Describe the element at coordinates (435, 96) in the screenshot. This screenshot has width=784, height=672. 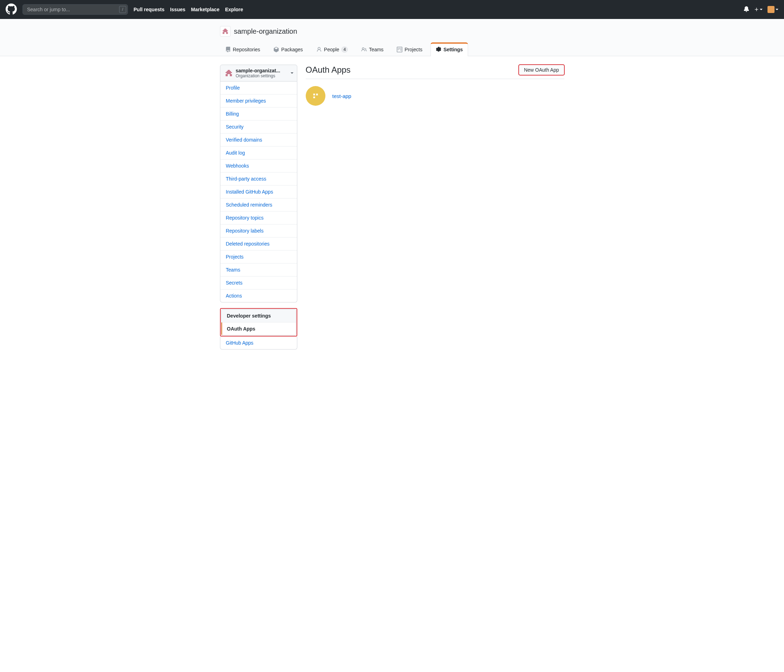
I see `app-row: test-app` at that location.